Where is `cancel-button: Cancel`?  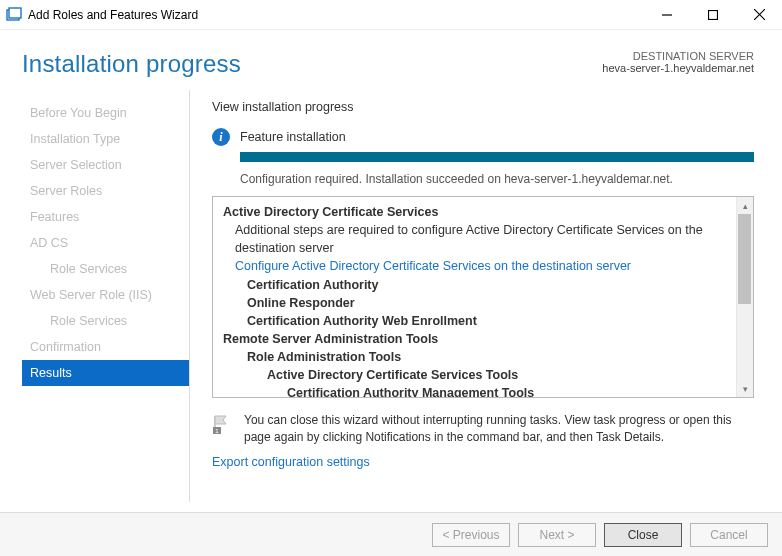
cancel-button: Cancel is located at coordinates (729, 535).